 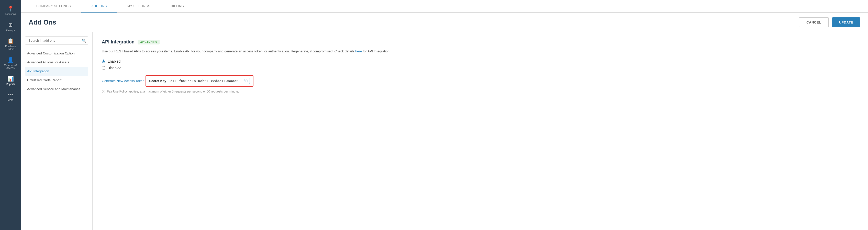 I want to click on advanced-badge: ADVANCED, so click(x=149, y=42).